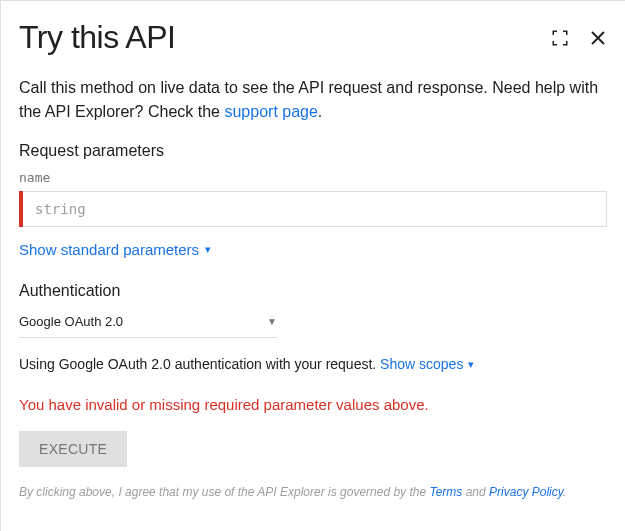 The image size is (625, 531). What do you see at coordinates (313, 291) in the screenshot?
I see `auth-heading: Authentication` at bounding box center [313, 291].